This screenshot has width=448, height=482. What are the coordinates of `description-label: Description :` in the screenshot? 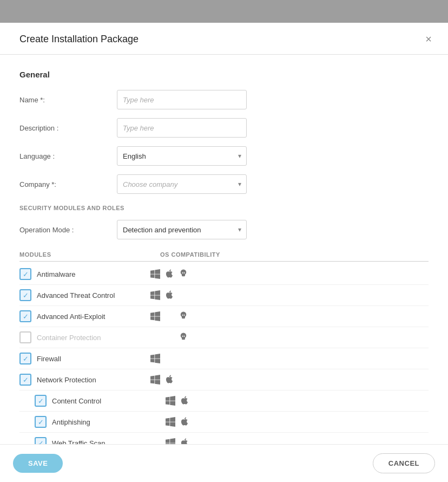 It's located at (68, 128).